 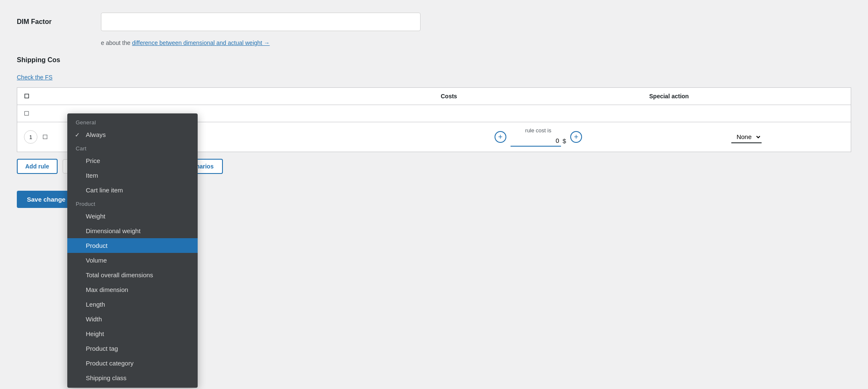 I want to click on row2-checkbox: ☐, so click(x=45, y=137).